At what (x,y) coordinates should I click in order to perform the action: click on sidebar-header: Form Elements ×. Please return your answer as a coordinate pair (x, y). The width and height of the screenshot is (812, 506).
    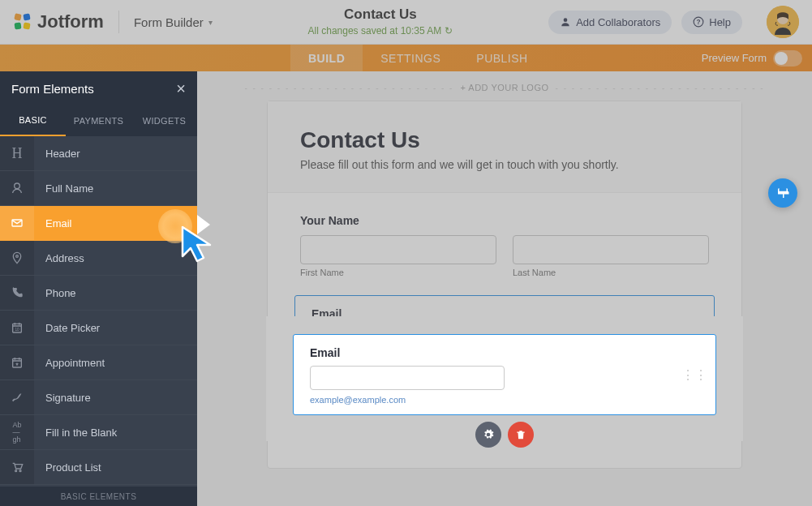
    Looking at the image, I should click on (99, 88).